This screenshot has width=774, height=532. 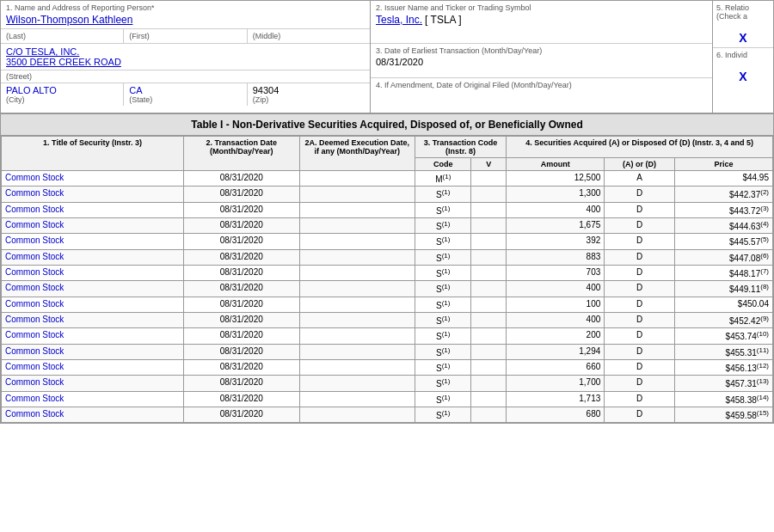 What do you see at coordinates (723, 383) in the screenshot?
I see `cell-price: $457.31(13)` at bounding box center [723, 383].